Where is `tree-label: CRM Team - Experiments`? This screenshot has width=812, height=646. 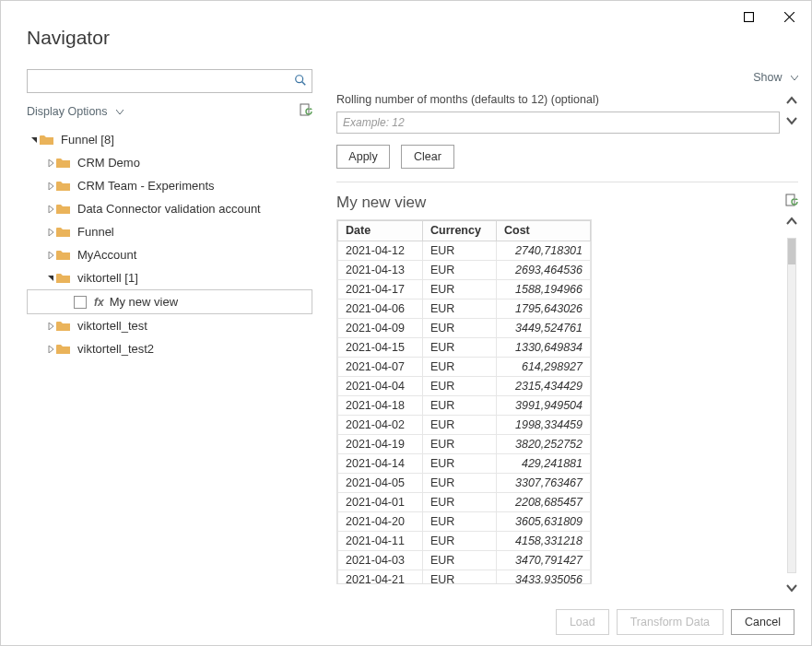 tree-label: CRM Team - Experiments is located at coordinates (146, 186).